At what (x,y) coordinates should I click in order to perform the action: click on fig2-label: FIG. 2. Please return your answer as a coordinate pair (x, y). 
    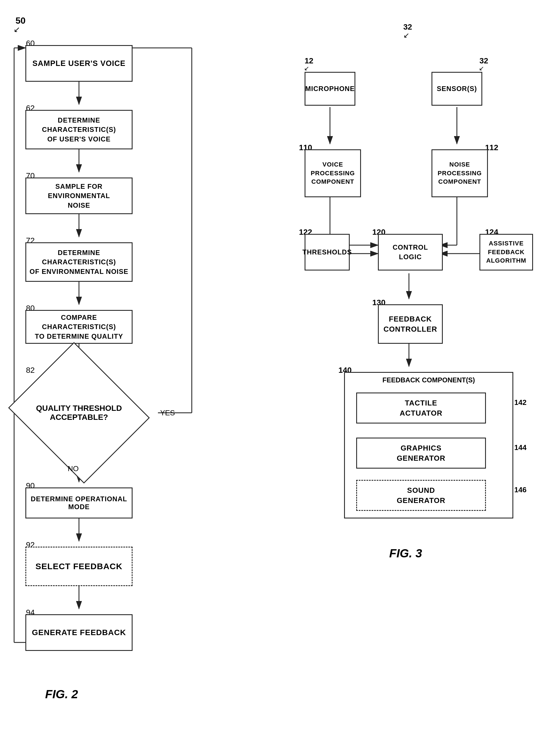
    Looking at the image, I should click on (61, 694).